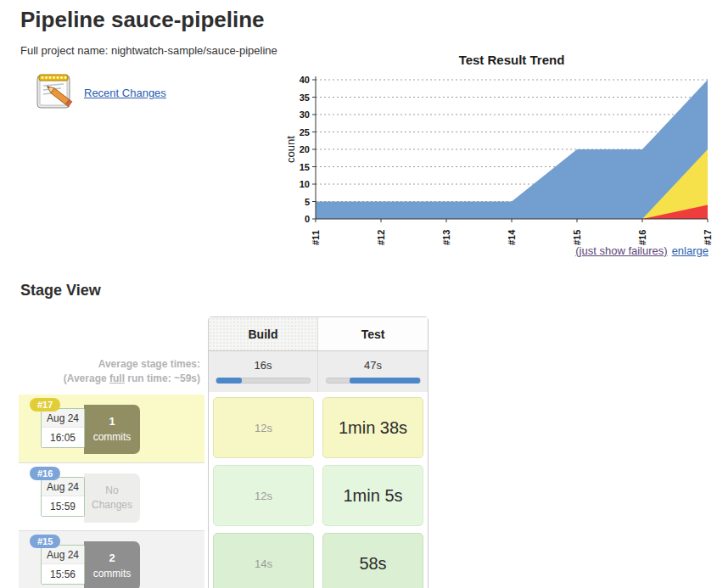 Image resolution: width=717 pixels, height=588 pixels. I want to click on build-name-column: Average stage times: (Average full run t…, so click(112, 452).